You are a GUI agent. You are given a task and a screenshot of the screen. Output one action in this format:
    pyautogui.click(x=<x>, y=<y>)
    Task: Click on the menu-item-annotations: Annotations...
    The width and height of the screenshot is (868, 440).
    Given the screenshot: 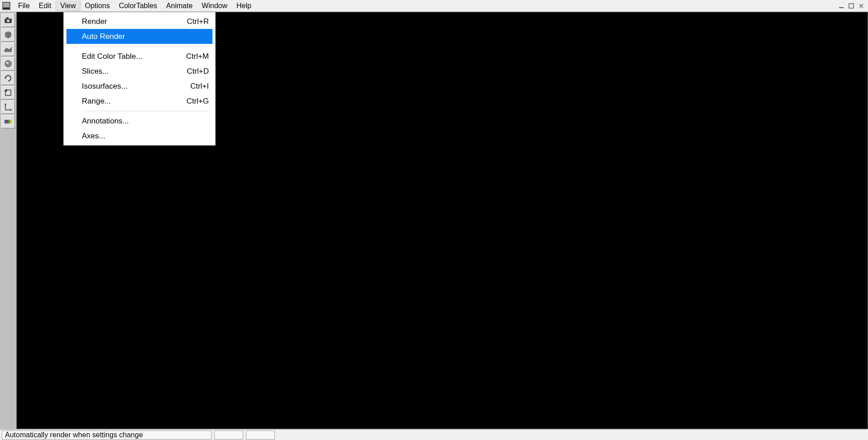 What is the action you would take?
    pyautogui.click(x=139, y=121)
    